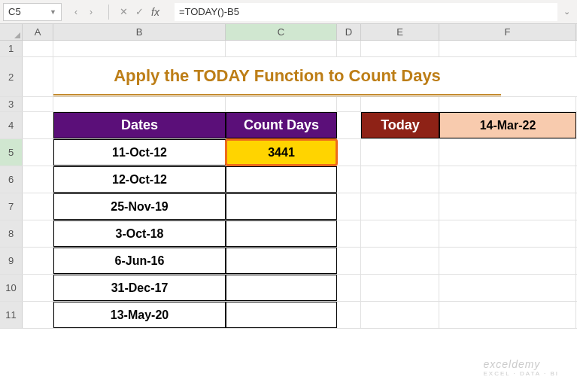  I want to click on dates-header: Dates, so click(140, 125).